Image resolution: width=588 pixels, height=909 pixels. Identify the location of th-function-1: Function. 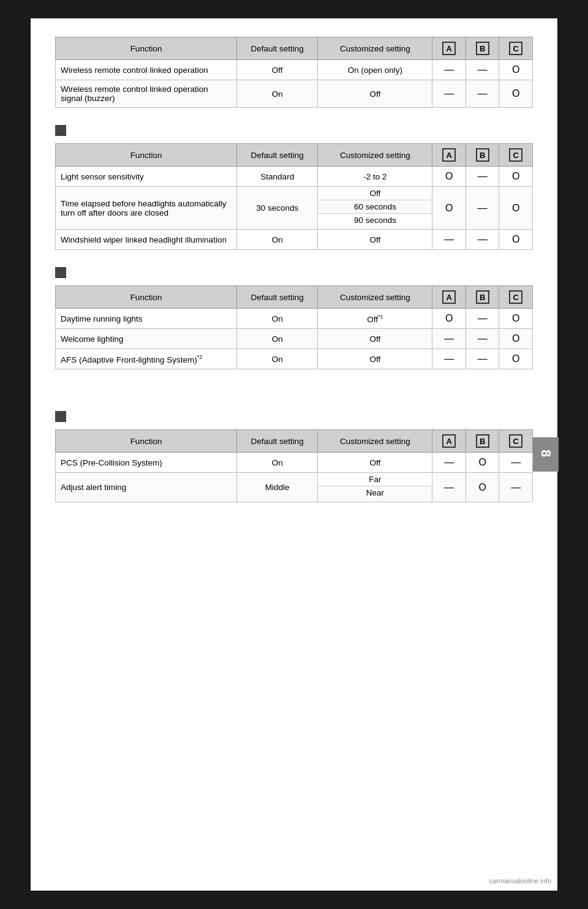
(146, 49).